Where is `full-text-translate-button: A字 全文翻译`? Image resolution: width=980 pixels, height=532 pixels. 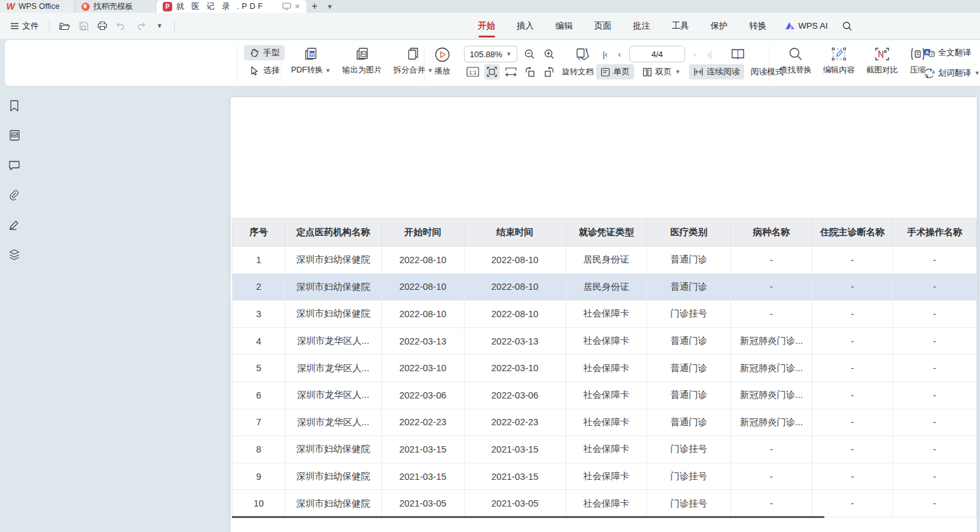
full-text-translate-button: A字 全文翻译 is located at coordinates (949, 53).